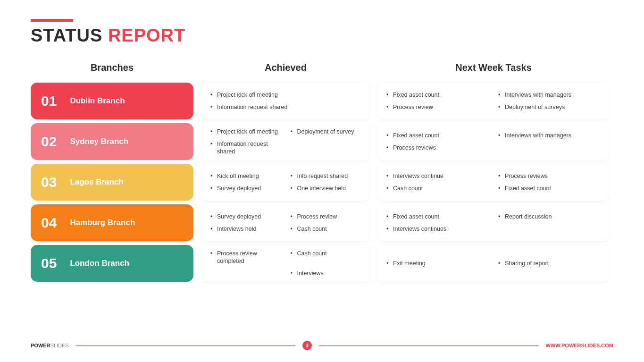  What do you see at coordinates (246, 176) in the screenshot?
I see `bullet-item: Kick off meeting` at bounding box center [246, 176].